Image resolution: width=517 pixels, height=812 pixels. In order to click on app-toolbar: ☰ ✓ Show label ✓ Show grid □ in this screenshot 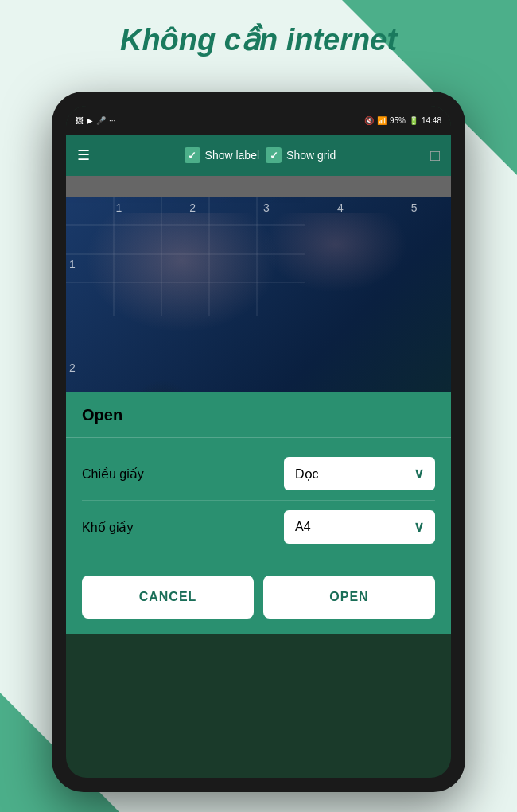, I will do `click(258, 155)`.